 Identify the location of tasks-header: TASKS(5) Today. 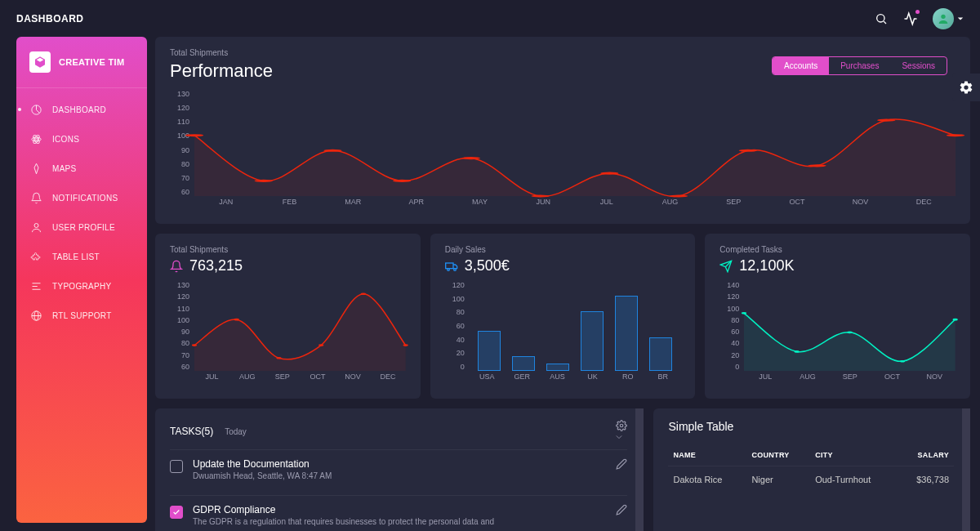
(399, 431).